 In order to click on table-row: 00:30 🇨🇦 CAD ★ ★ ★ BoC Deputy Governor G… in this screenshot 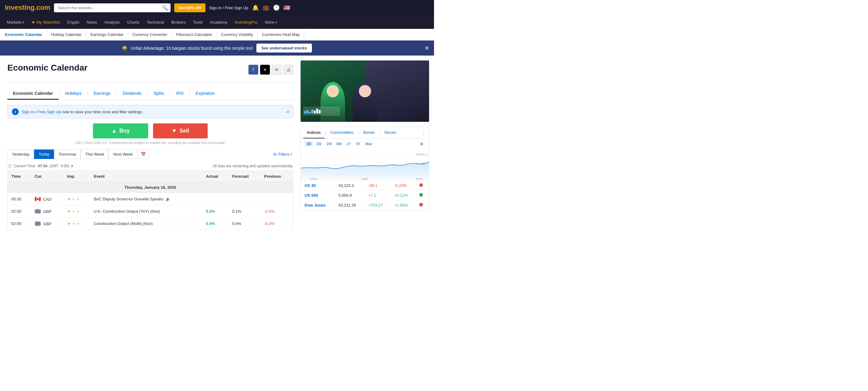, I will do `click(150, 199)`.